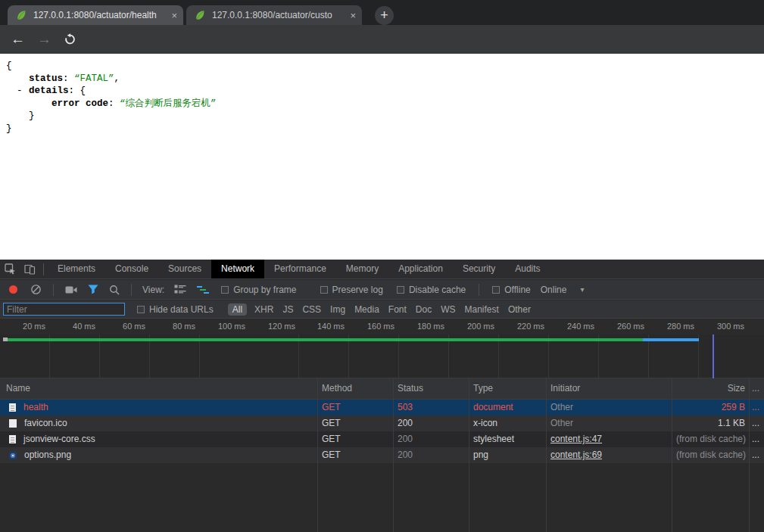  I want to click on tab-elements: Elements, so click(76, 269).